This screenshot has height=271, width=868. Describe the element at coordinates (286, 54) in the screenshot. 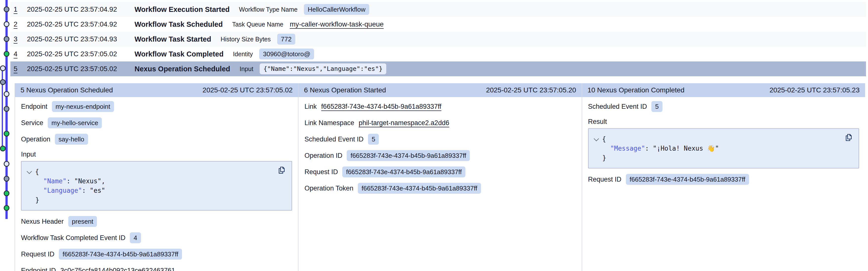

I see `event-attr-value-badge: 30960@totoro@` at that location.